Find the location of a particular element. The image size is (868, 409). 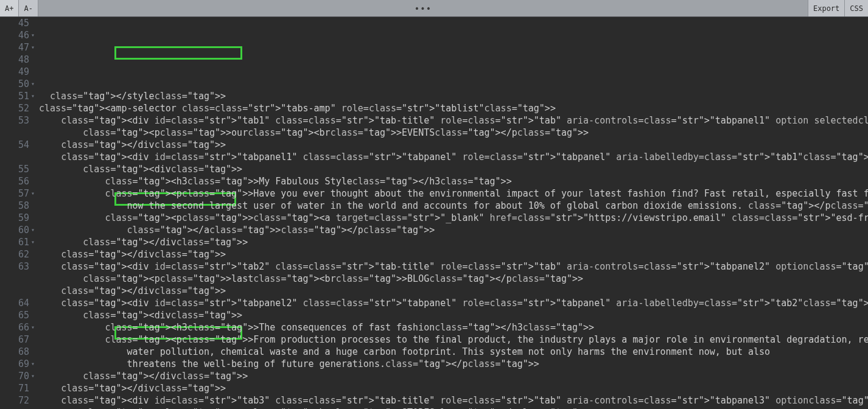

toolbar: A+ A- ••• Export CSS is located at coordinates (434, 9).